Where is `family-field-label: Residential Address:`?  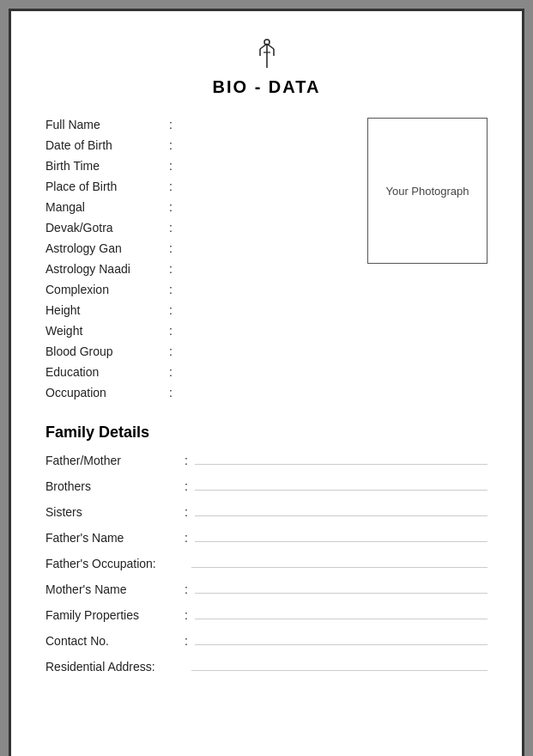 family-field-label: Residential Address: is located at coordinates (114, 667).